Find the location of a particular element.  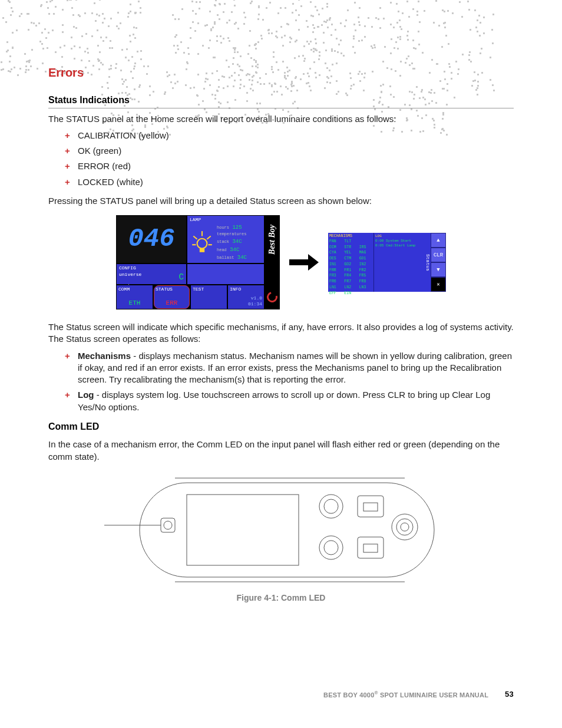

home-screen: 046 LAMP hours 125 temperatures stack 34… is located at coordinates (198, 262).